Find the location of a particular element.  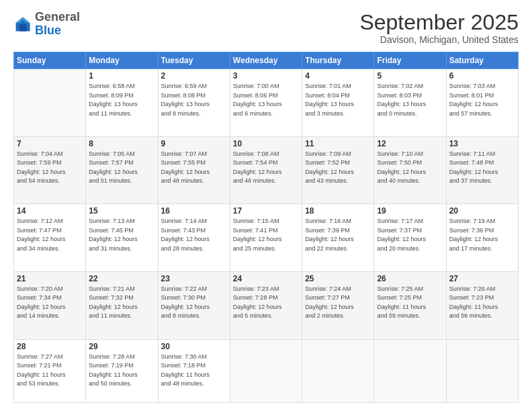

day-number: 23 is located at coordinates (194, 279).